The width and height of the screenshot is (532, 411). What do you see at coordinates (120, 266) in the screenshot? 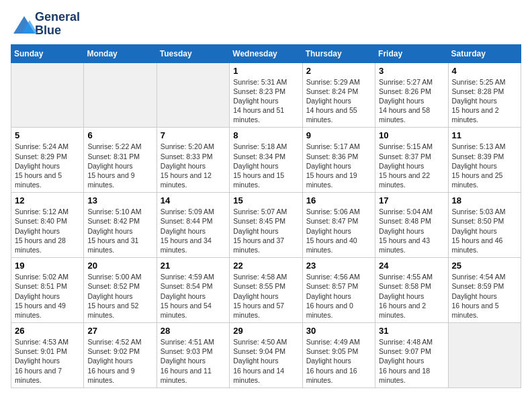
I see `day-number: 20` at bounding box center [120, 266].